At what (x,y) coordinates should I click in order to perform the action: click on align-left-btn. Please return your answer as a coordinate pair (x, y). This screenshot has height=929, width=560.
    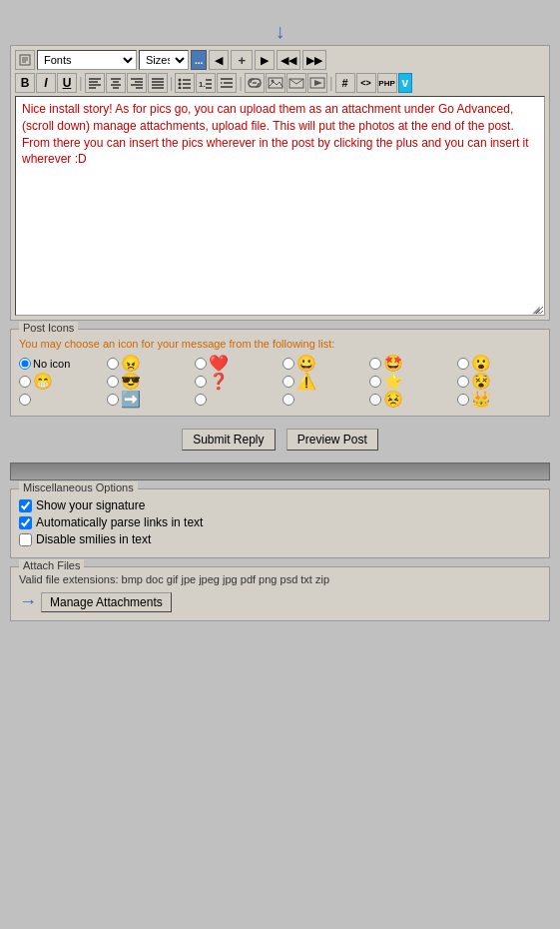
    Looking at the image, I should click on (95, 83).